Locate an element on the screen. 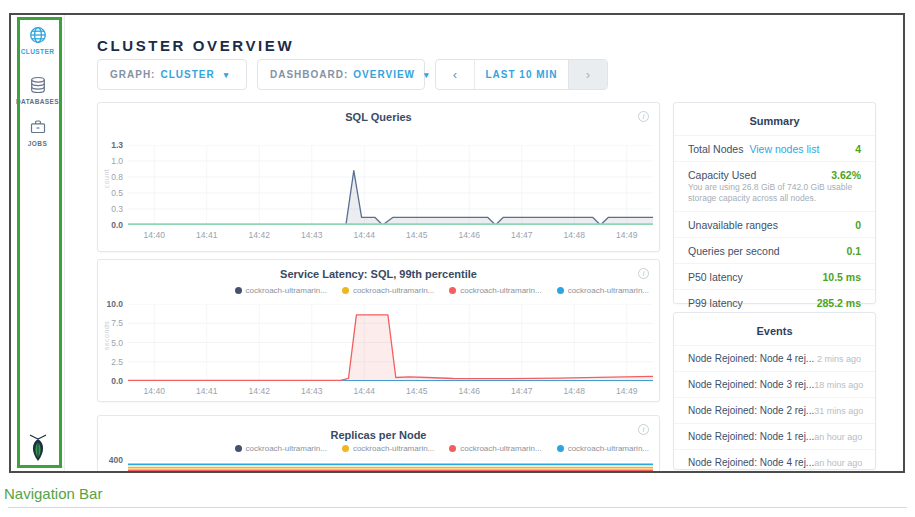 This screenshot has width=915, height=517. event-time: 2 mins ago is located at coordinates (839, 359).